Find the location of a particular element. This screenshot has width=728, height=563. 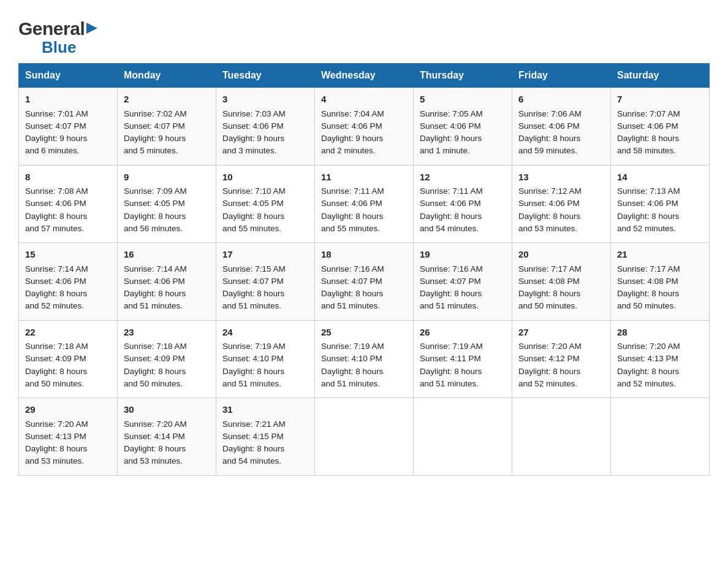

calendar-cell: 18Sunrise: 7:16 AMSunset: 4:07 PMDayligh… is located at coordinates (364, 282).